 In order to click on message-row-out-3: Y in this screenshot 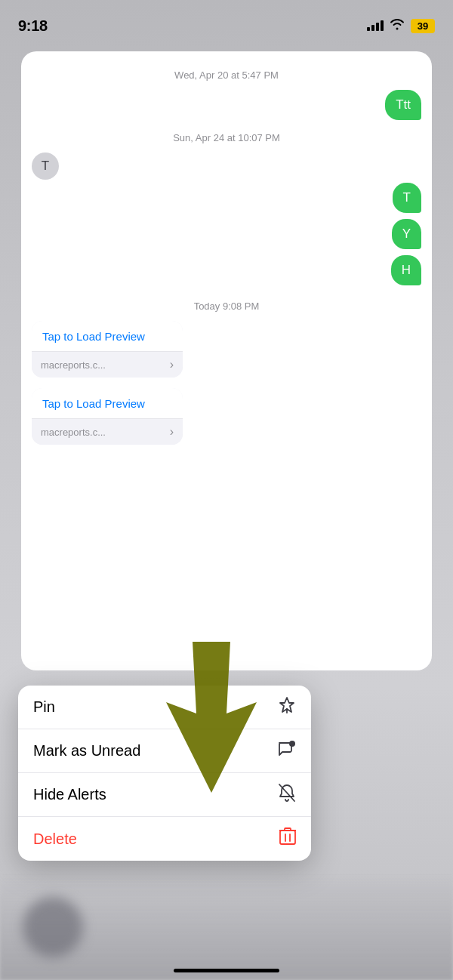, I will do `click(226, 236)`.